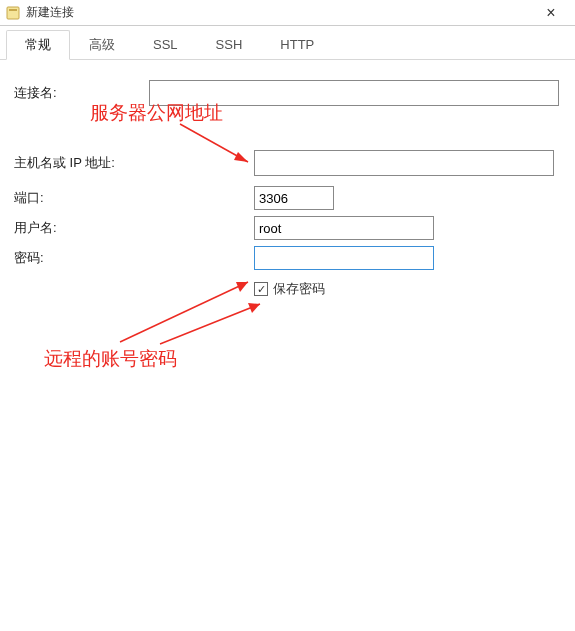  I want to click on row-host: 主机名或 IP 地址:, so click(288, 163).